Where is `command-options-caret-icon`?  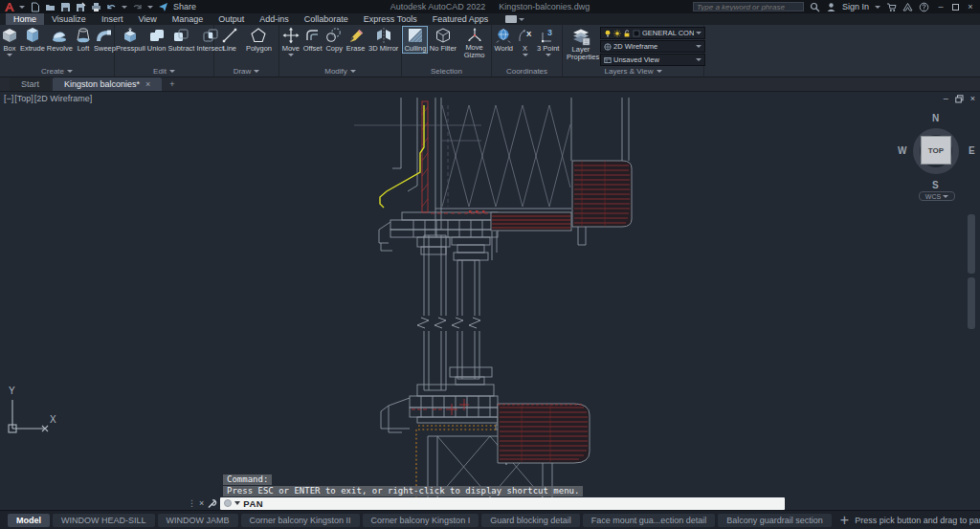
command-options-caret-icon is located at coordinates (237, 503).